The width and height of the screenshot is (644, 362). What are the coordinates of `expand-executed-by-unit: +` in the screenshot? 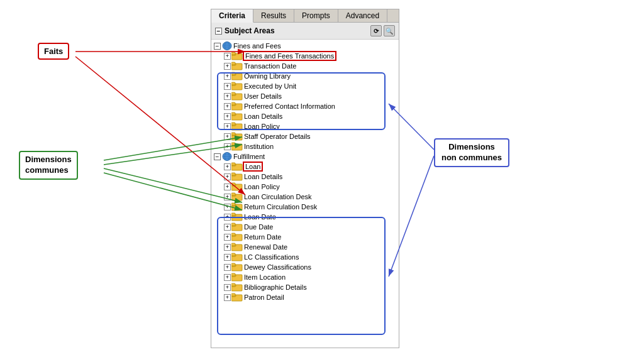 It's located at (228, 87).